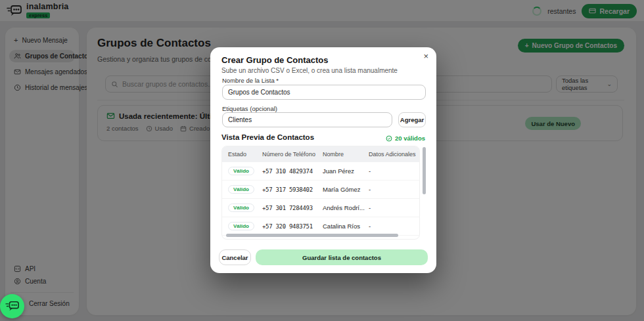 The width and height of the screenshot is (644, 321). Describe the element at coordinates (410, 138) in the screenshot. I see `valid-count-label: 20 válidos` at that location.